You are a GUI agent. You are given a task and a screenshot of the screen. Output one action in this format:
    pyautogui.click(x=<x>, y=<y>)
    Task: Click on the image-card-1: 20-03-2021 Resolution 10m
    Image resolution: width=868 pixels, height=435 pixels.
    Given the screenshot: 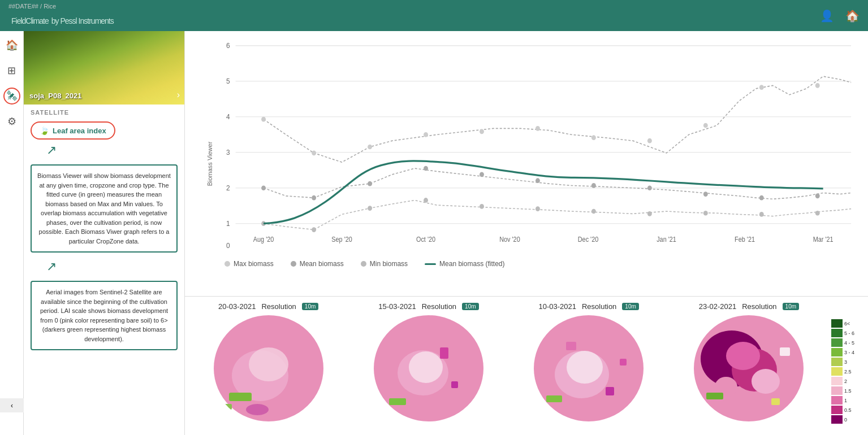 What is the action you would take?
    pyautogui.click(x=268, y=363)
    